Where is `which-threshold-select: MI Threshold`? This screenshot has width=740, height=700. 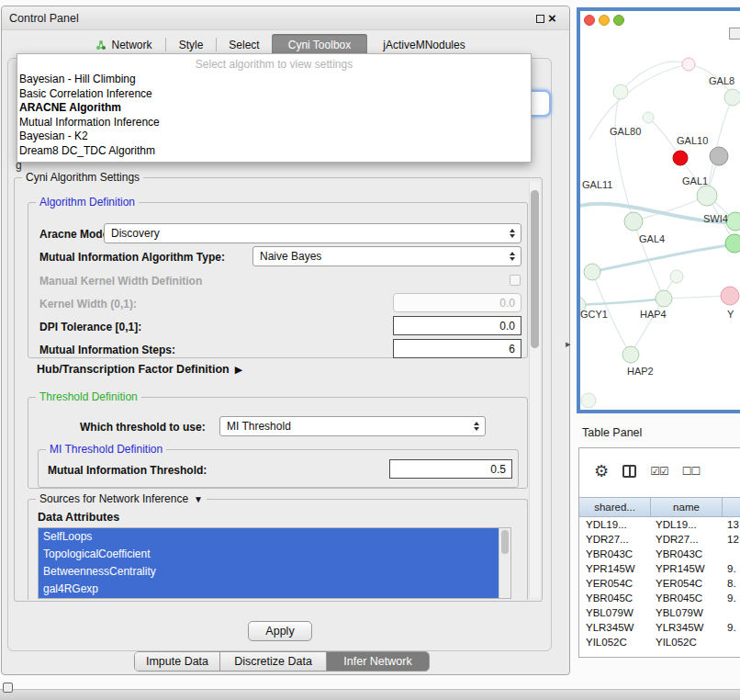 which-threshold-select: MI Threshold is located at coordinates (353, 426).